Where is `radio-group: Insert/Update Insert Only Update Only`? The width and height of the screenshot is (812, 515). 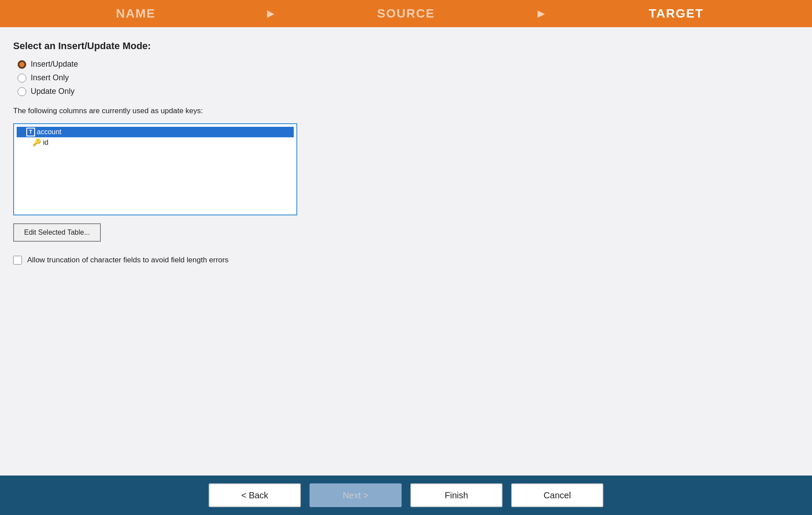
radio-group: Insert/Update Insert Only Update Only is located at coordinates (408, 78).